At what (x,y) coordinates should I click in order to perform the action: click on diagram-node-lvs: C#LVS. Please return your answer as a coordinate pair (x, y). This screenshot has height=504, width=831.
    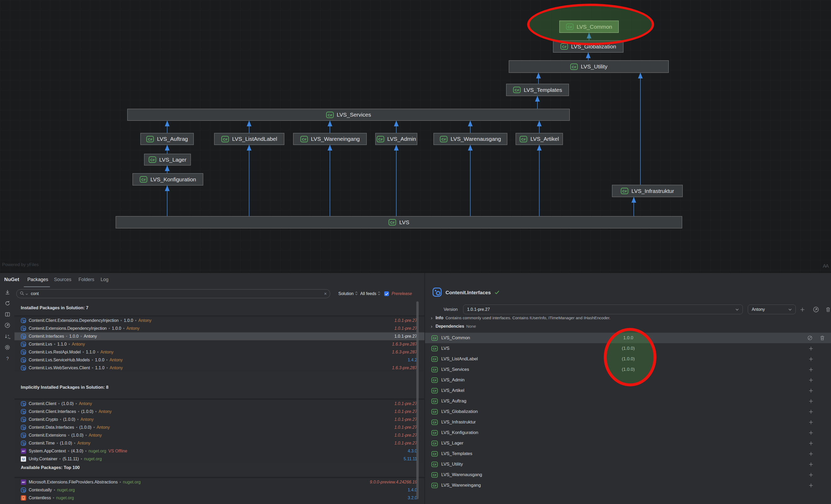
    Looking at the image, I should click on (399, 223).